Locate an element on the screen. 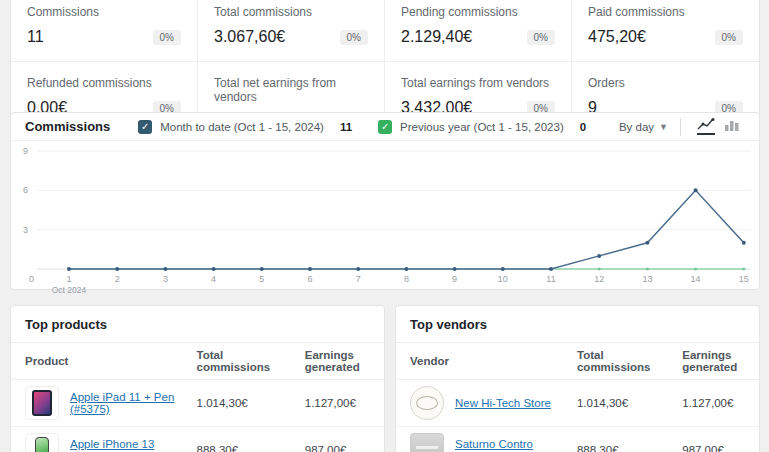 The height and width of the screenshot is (452, 769). vendor-link: New Hi-Tech Store is located at coordinates (503, 403).